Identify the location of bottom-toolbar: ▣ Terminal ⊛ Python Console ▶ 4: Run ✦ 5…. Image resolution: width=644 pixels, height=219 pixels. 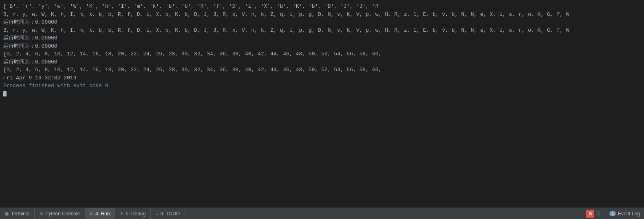
(322, 213).